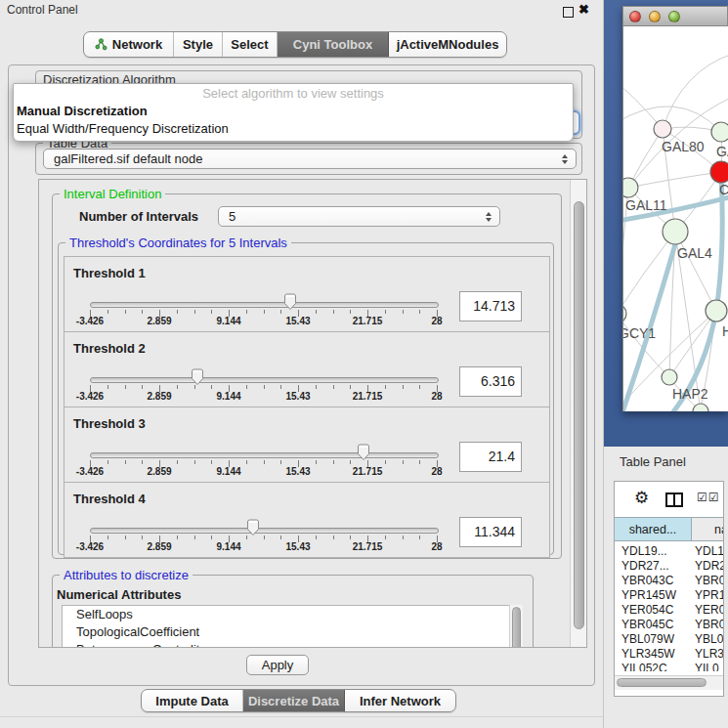 The height and width of the screenshot is (728, 728). I want to click on table-row: YBL079WYBL0, so click(669, 639).